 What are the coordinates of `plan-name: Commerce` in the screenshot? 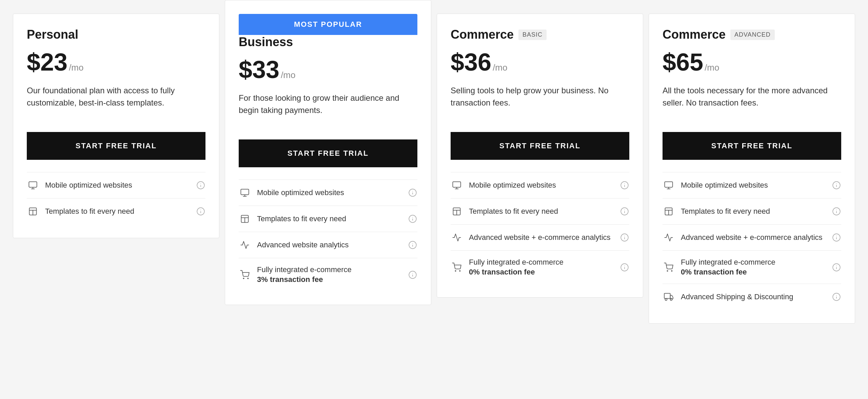 It's located at (482, 35).